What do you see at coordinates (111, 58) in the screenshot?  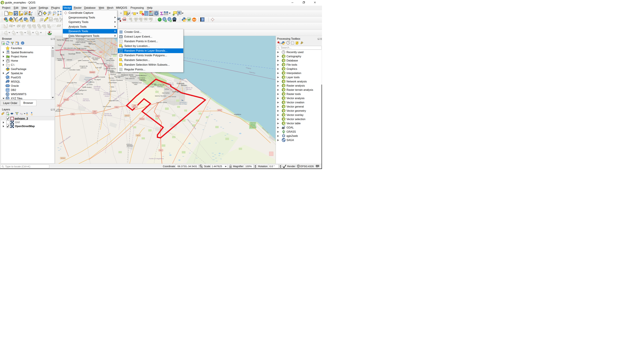 I see `svg-text: Gerli` at bounding box center [111, 58].